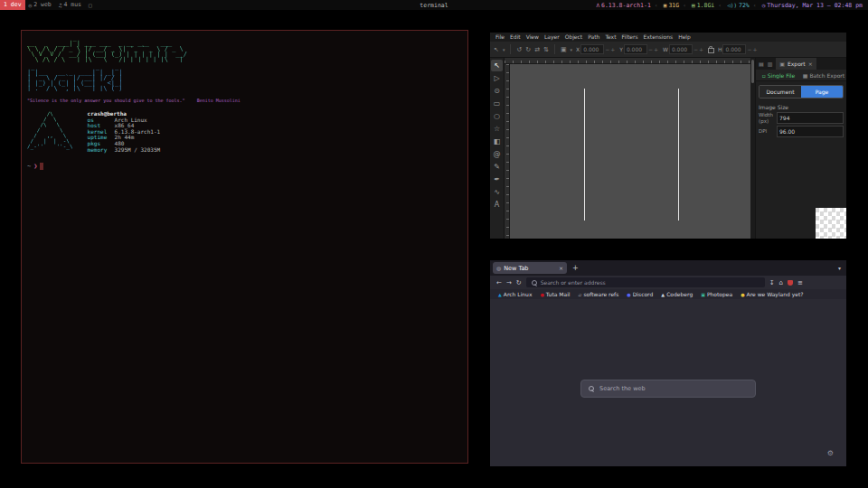  Describe the element at coordinates (42, 5) in the screenshot. I see `workspace-label: 2 web` at that location.